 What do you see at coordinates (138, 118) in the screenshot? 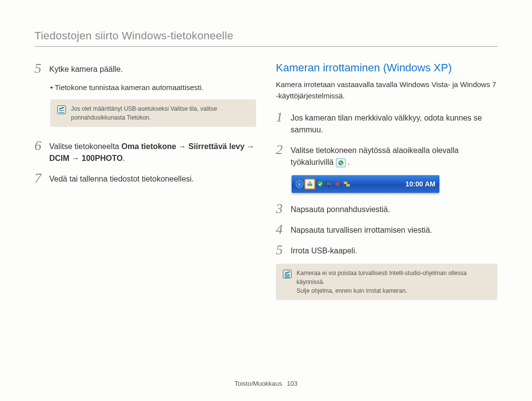
I see `note-bold-2: Tietokon` at bounding box center [138, 118].